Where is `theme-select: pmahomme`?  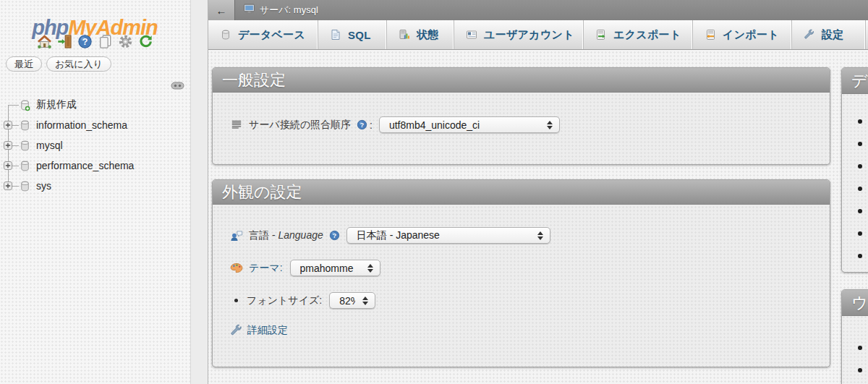 theme-select: pmahomme is located at coordinates (336, 268).